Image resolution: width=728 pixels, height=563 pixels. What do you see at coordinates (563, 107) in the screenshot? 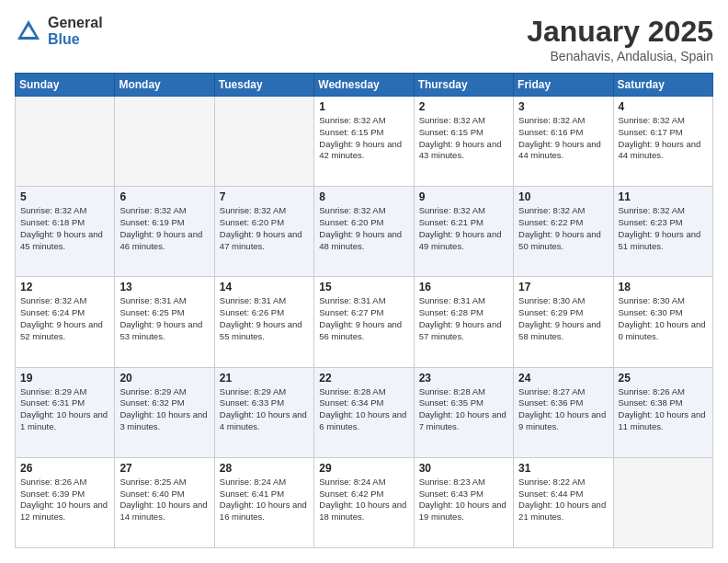
I see `day-number: 3` at bounding box center [563, 107].